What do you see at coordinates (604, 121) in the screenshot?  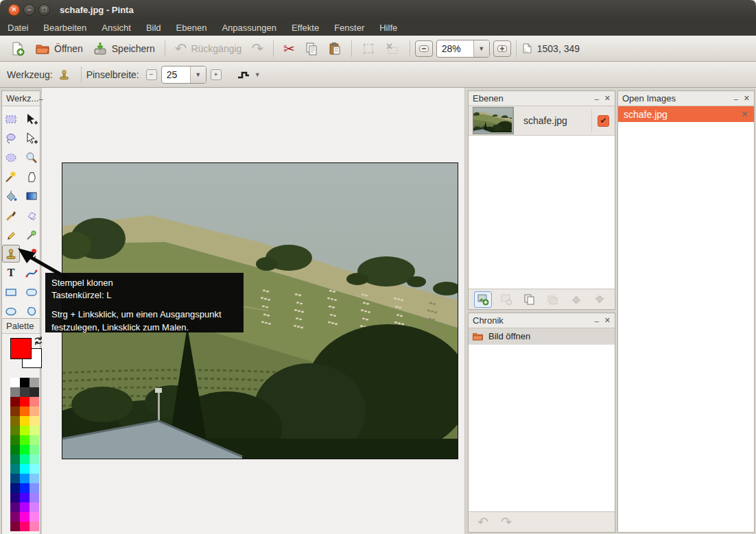 I see `layer-visibility-checkbox: ✔` at bounding box center [604, 121].